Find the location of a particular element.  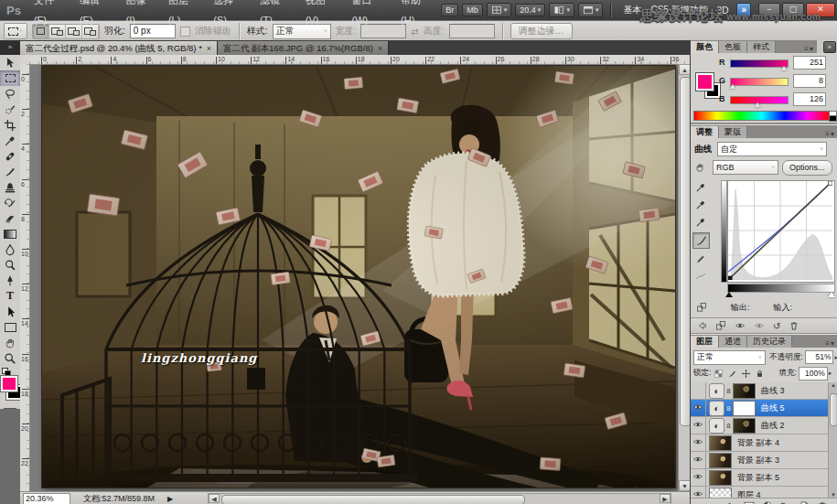

layers-tab-1: 通道 is located at coordinates (734, 342).